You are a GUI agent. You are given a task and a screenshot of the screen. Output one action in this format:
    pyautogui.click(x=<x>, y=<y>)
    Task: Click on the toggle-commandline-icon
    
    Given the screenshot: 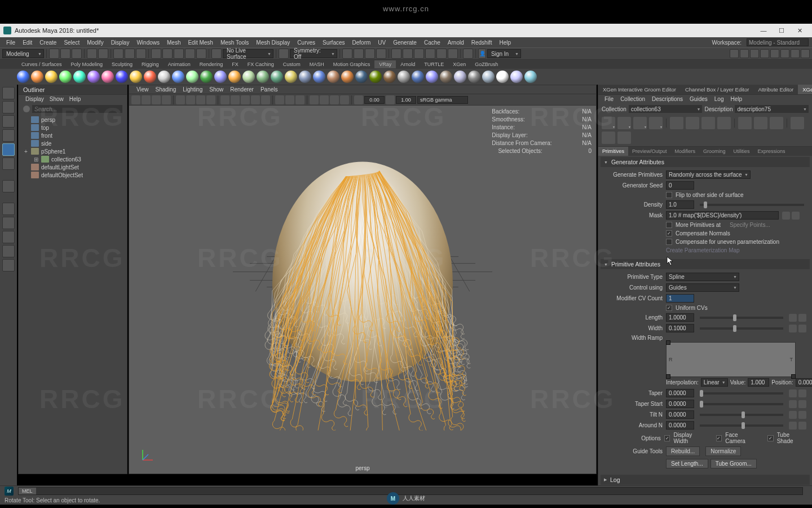 What is the action you would take?
    pyautogui.click(x=785, y=54)
    